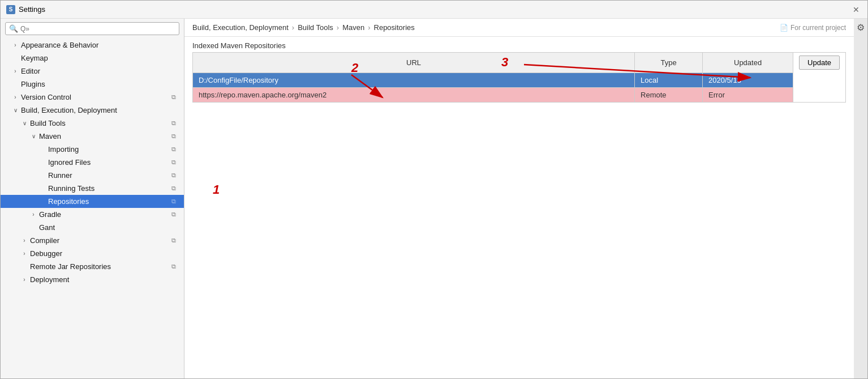 Image resolution: width=868 pixels, height=379 pixels. What do you see at coordinates (104, 136) in the screenshot?
I see `sidebar-item-label: Maven` at bounding box center [104, 136].